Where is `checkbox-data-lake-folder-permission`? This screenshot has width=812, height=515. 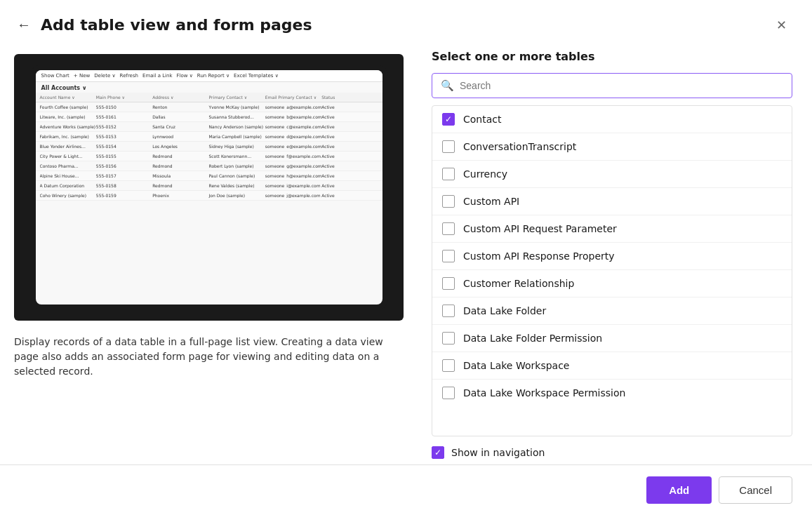 checkbox-data-lake-folder-permission is located at coordinates (448, 338).